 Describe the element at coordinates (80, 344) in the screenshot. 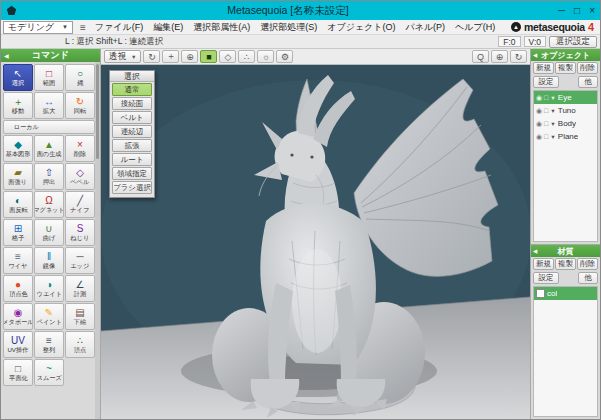

I see `tool-button: ∴ 頂点` at that location.